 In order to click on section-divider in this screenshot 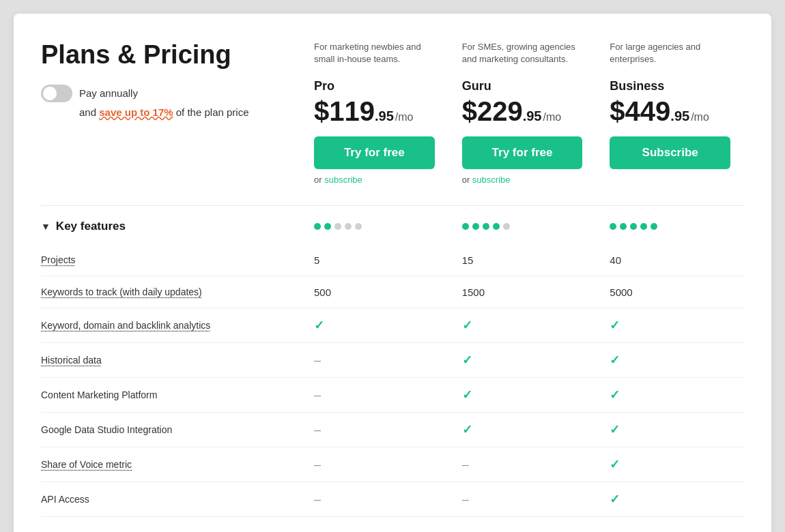, I will do `click(392, 206)`.